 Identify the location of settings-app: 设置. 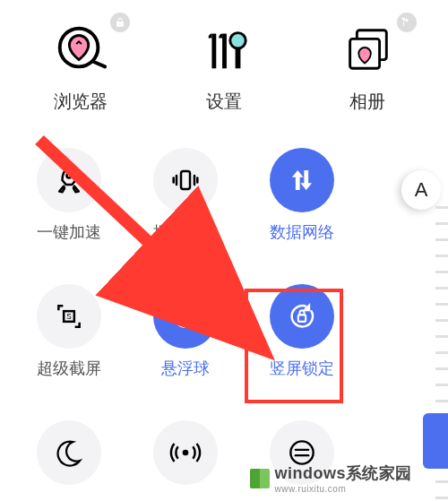
(224, 66).